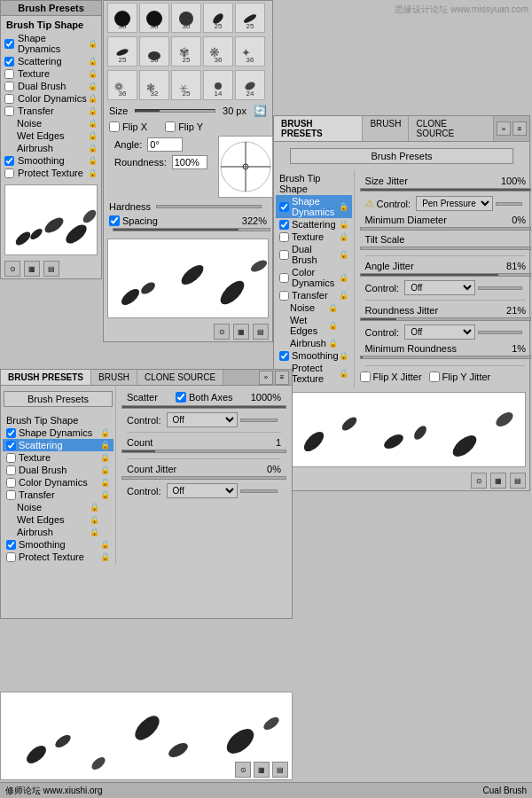 The width and height of the screenshot is (532, 798). What do you see at coordinates (280, 770) in the screenshot?
I see `preview-icon-3: ▤` at bounding box center [280, 770].